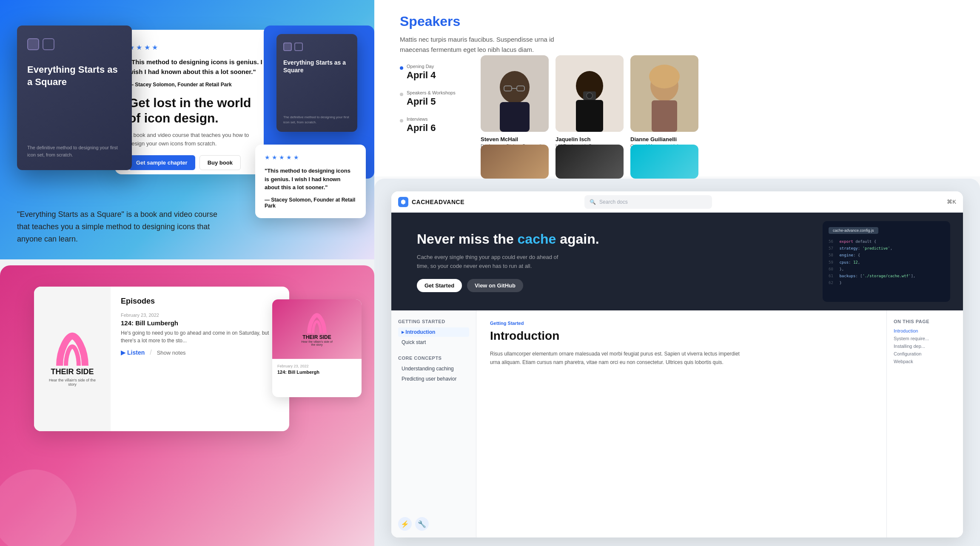 This screenshot has width=980, height=546. What do you see at coordinates (446, 102) in the screenshot?
I see `schedule-date-1: April 5` at bounding box center [446, 102].